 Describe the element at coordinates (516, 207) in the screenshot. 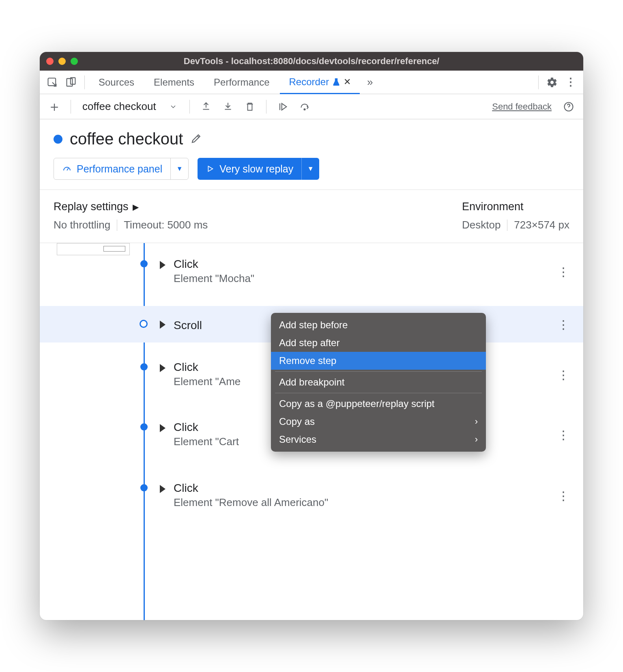

I see `environment-label: Environment` at that location.